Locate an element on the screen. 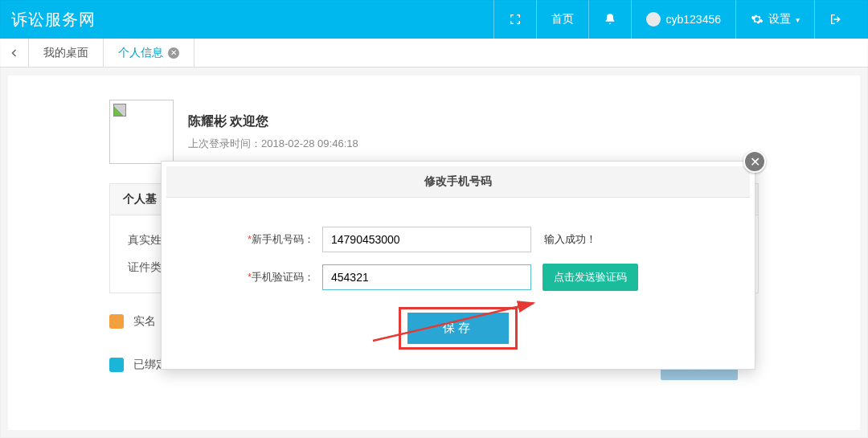 The width and height of the screenshot is (868, 438). notifications-button is located at coordinates (609, 19).